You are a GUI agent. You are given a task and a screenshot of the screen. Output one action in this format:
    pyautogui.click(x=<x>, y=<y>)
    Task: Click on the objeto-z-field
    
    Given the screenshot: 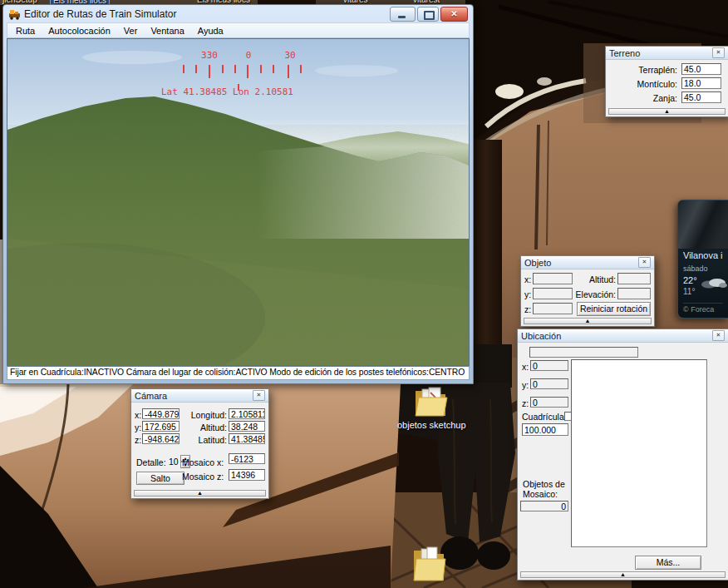 What is the action you would take?
    pyautogui.click(x=553, y=309)
    